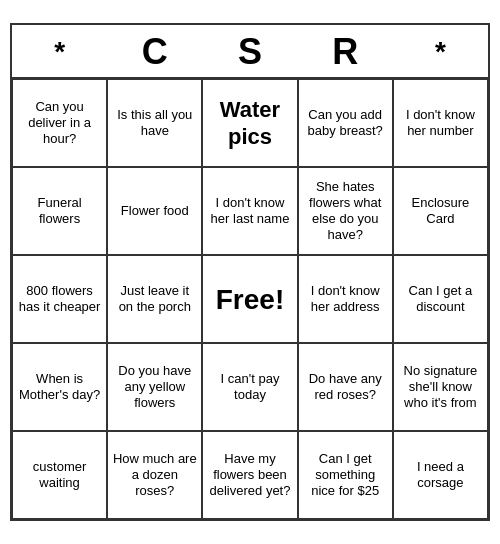 Image resolution: width=500 pixels, height=544 pixels. What do you see at coordinates (440, 299) in the screenshot?
I see `bingo-cell-14: Can I get a discount` at bounding box center [440, 299].